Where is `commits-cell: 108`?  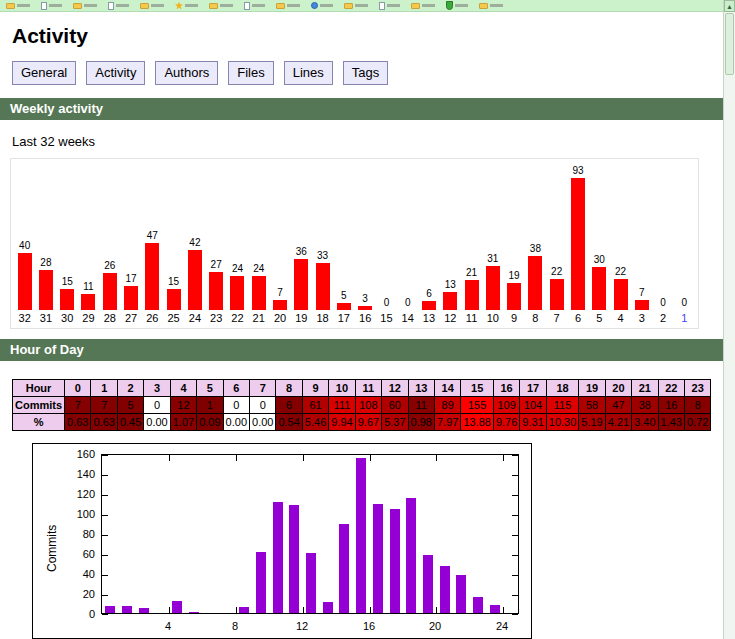 commits-cell: 108 is located at coordinates (368, 406).